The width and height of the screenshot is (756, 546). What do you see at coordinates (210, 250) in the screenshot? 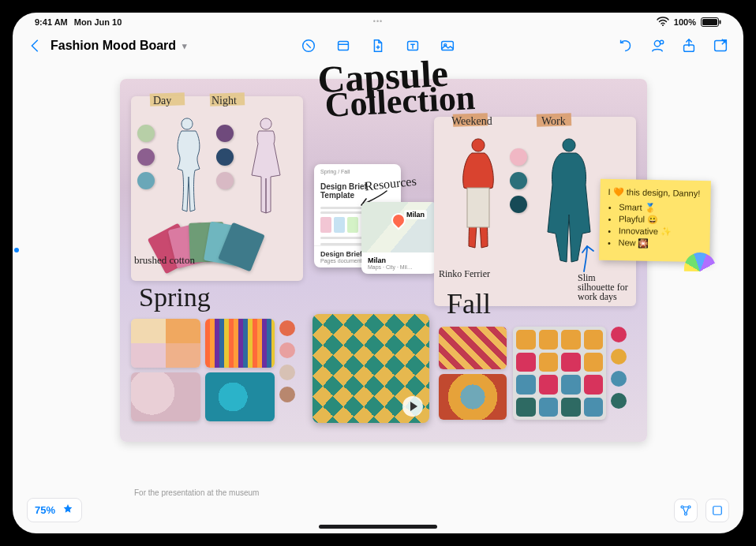
I see `fabric-swatches` at bounding box center [210, 250].